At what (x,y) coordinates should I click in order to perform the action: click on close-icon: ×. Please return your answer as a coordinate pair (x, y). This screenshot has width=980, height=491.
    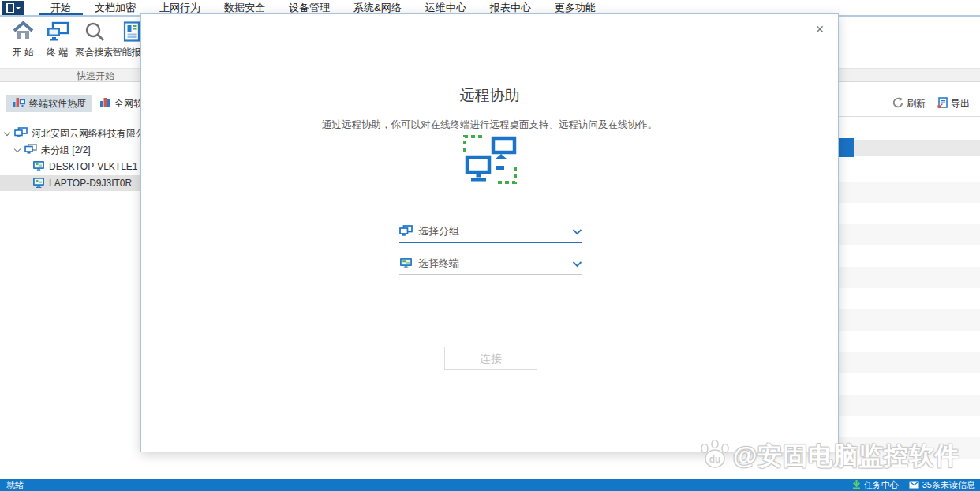
    Looking at the image, I should click on (820, 29).